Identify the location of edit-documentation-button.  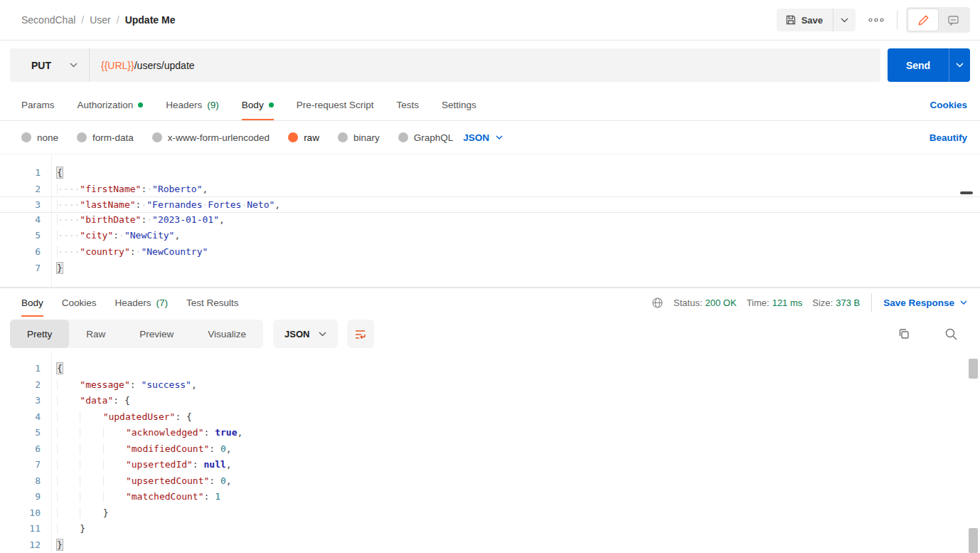
(923, 20).